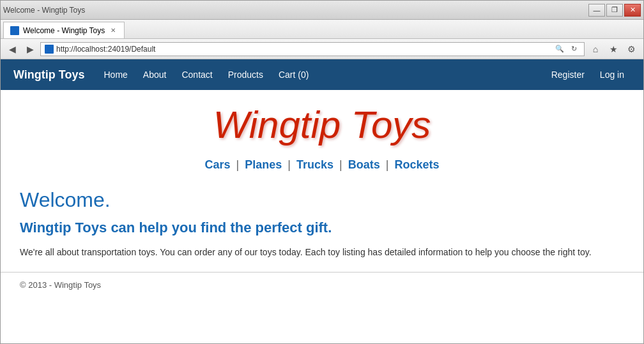 The image size is (644, 344). What do you see at coordinates (615, 10) in the screenshot?
I see `window-controls: — ❐ ✕` at bounding box center [615, 10].